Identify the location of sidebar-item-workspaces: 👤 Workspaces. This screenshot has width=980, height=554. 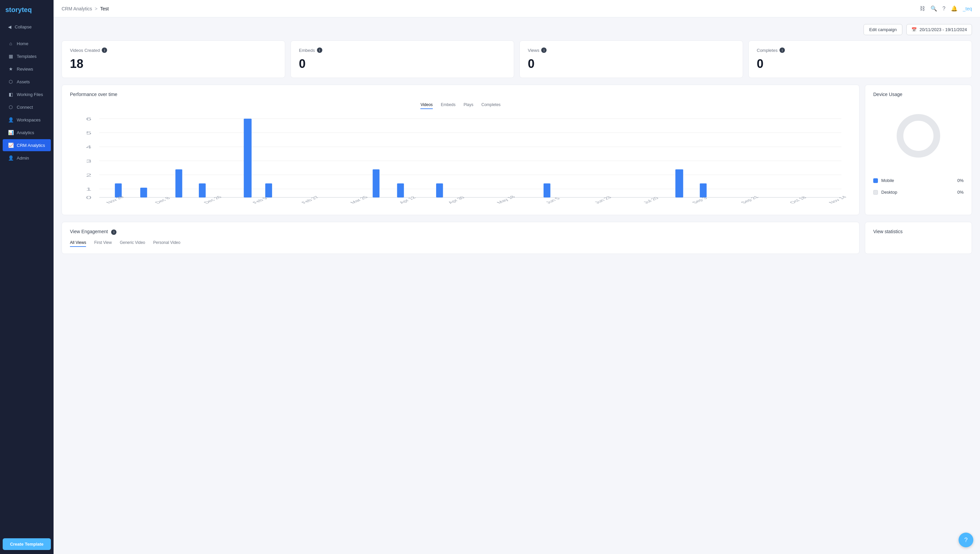
(27, 120).